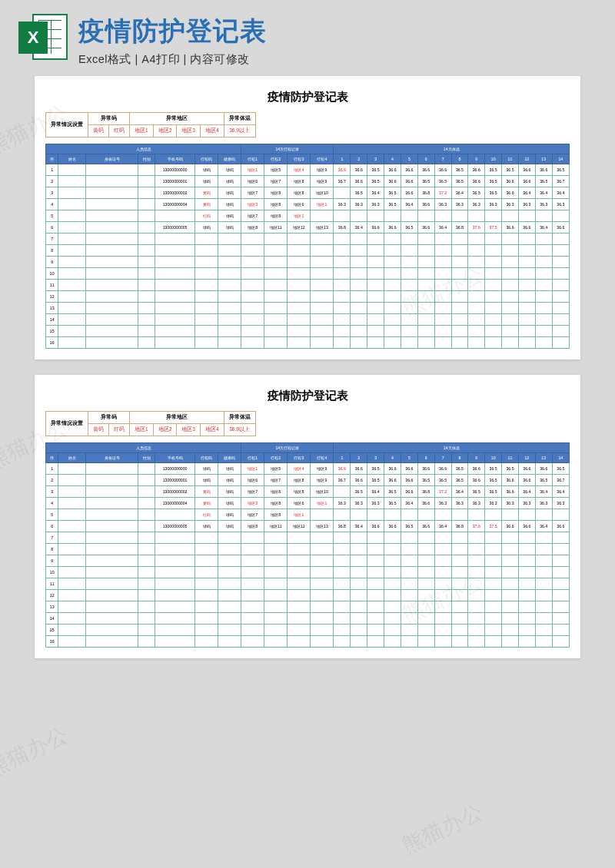  I want to click on cell: 10, so click(52, 573).